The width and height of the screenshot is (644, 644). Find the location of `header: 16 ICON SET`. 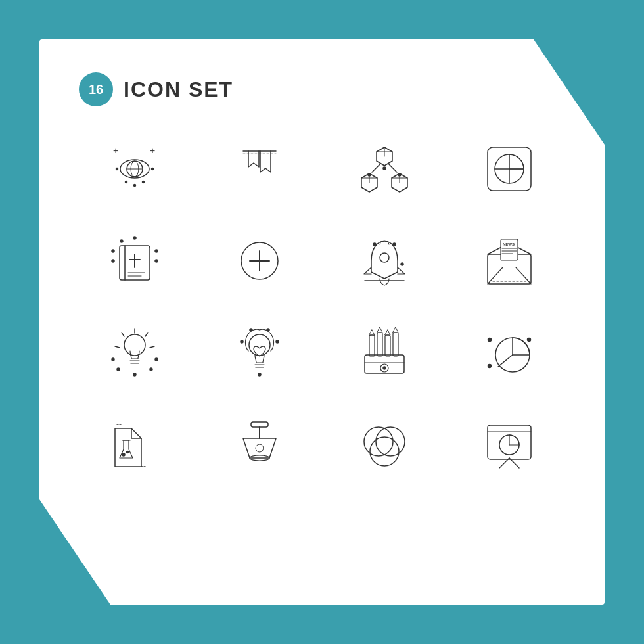

header: 16 ICON SET is located at coordinates (322, 89).